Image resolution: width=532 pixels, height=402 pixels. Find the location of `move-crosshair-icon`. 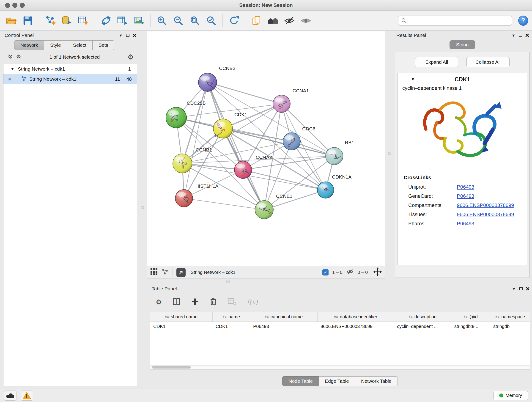

move-crosshair-icon is located at coordinates (378, 272).